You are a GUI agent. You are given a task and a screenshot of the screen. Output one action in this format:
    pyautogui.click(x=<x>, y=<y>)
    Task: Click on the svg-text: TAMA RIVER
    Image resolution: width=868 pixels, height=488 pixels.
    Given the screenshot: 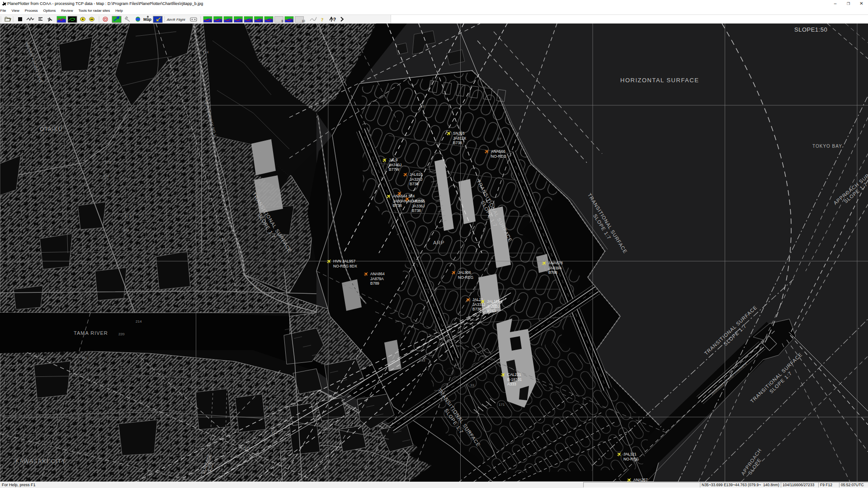 What is the action you would take?
    pyautogui.click(x=91, y=333)
    